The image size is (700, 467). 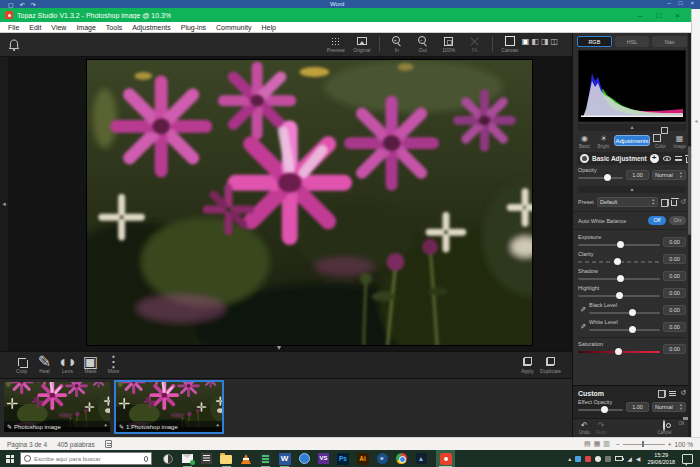 What do you see at coordinates (346, 15) in the screenshot?
I see `titlebar: Topaz Studio V1.3.2 - Photoshop image @ …` at bounding box center [346, 15].